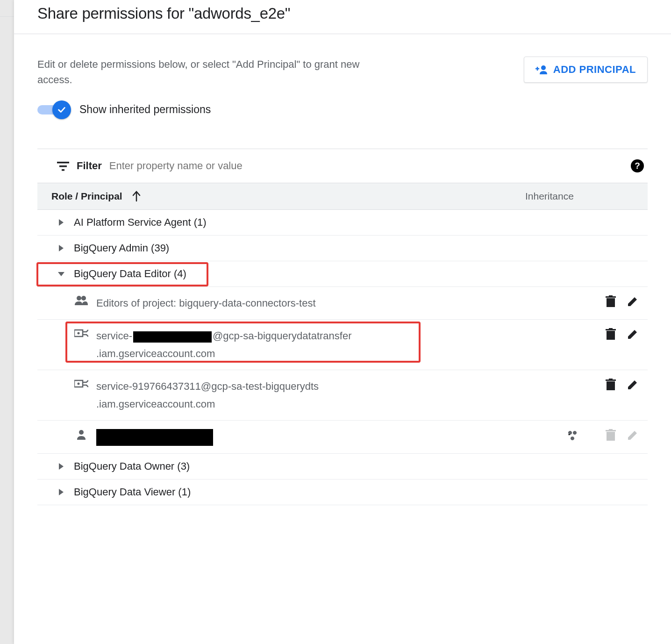  Describe the element at coordinates (61, 274) in the screenshot. I see `chevron-down-icon` at that location.